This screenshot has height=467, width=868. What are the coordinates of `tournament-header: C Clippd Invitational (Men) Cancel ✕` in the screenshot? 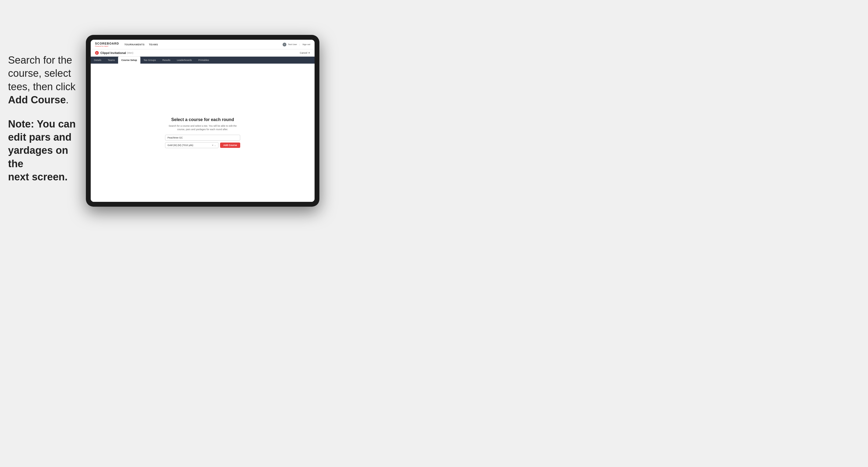 It's located at (203, 53).